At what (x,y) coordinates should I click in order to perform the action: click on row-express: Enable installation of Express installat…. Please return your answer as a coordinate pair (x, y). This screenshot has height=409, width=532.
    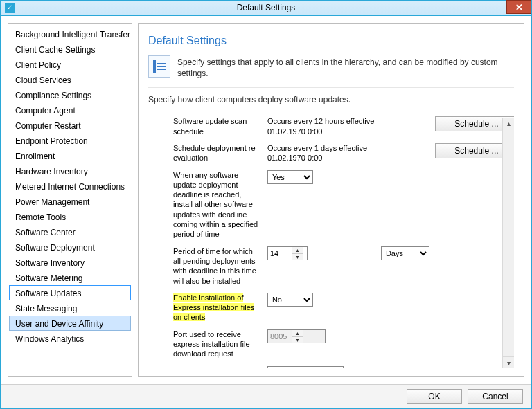
    Looking at the image, I should click on (336, 307).